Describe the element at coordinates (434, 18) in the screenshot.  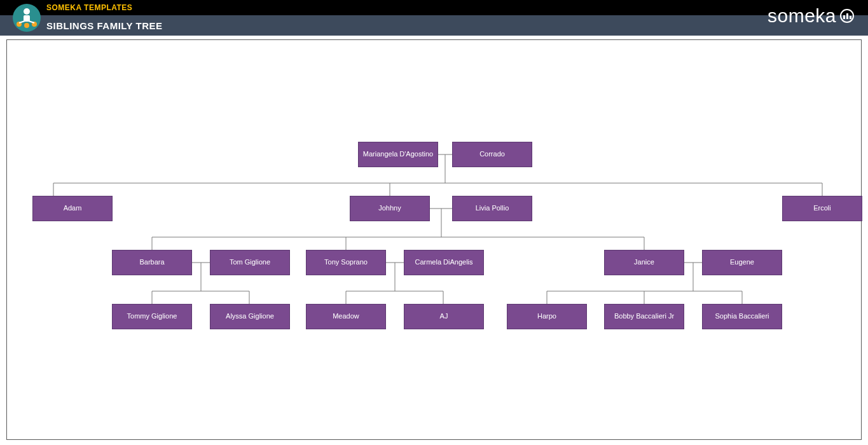
I see `app-header: SOMEKA TEMPLATES SIBLINGS FAMILY TREE so…` at that location.